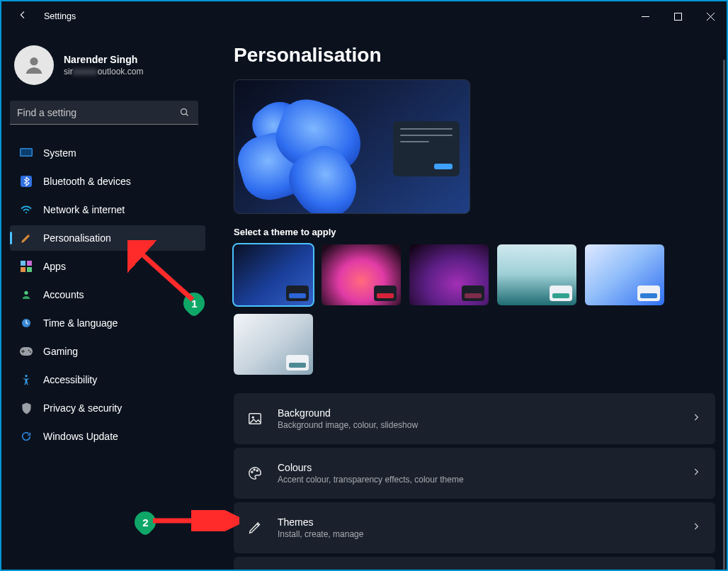 The height and width of the screenshot is (571, 728). I want to click on scrollbar, so click(724, 315).